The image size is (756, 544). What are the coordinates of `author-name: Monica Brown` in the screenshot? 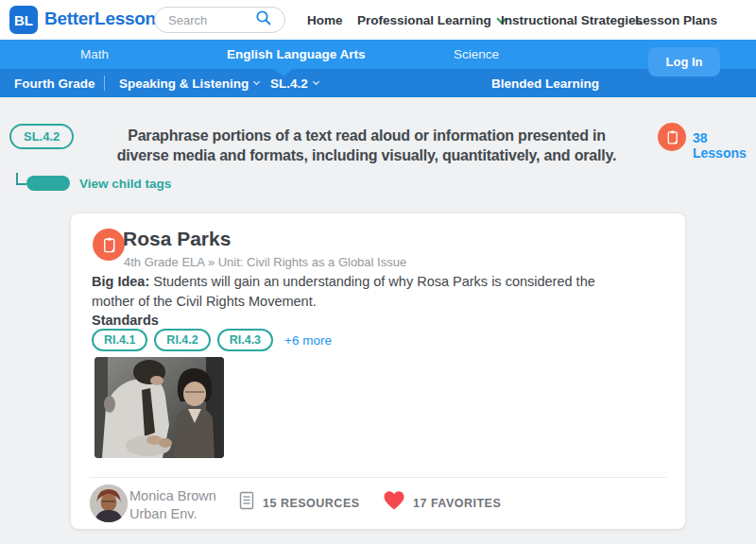 It's located at (173, 497).